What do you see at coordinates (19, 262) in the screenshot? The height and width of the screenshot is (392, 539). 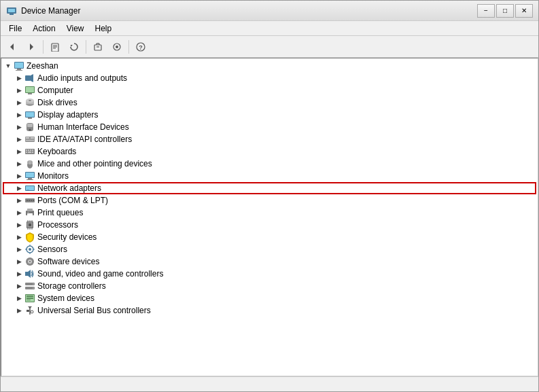 I see `software-expander: ▶` at bounding box center [19, 262].